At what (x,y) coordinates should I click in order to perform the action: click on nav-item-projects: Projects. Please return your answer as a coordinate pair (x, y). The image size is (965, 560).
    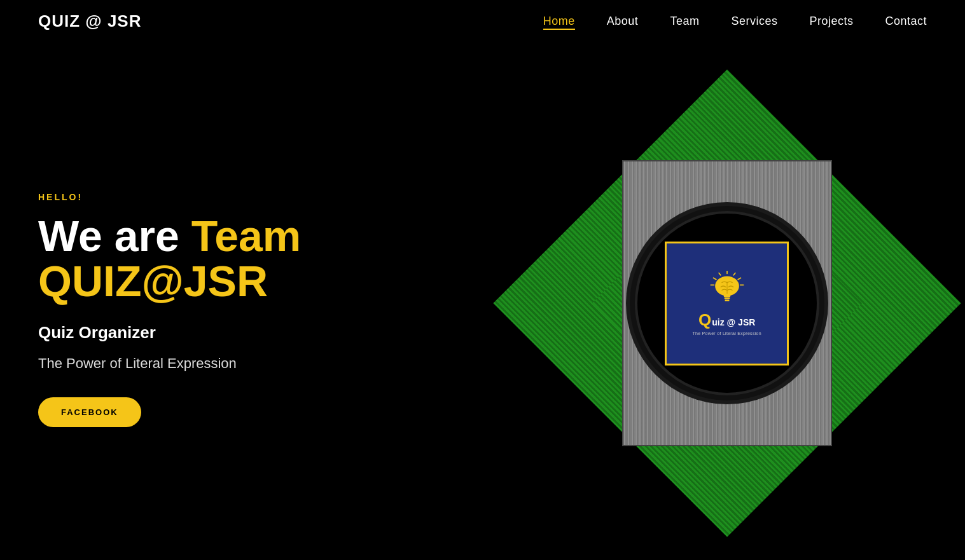
    Looking at the image, I should click on (831, 22).